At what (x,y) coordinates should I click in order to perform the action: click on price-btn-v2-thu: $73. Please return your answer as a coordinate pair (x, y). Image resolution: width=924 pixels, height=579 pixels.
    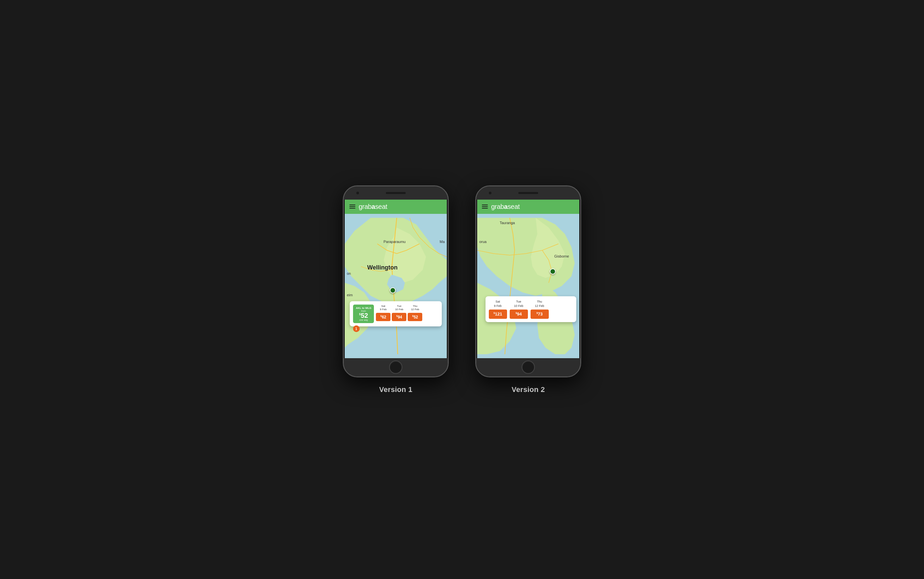
    Looking at the image, I should click on (540, 314).